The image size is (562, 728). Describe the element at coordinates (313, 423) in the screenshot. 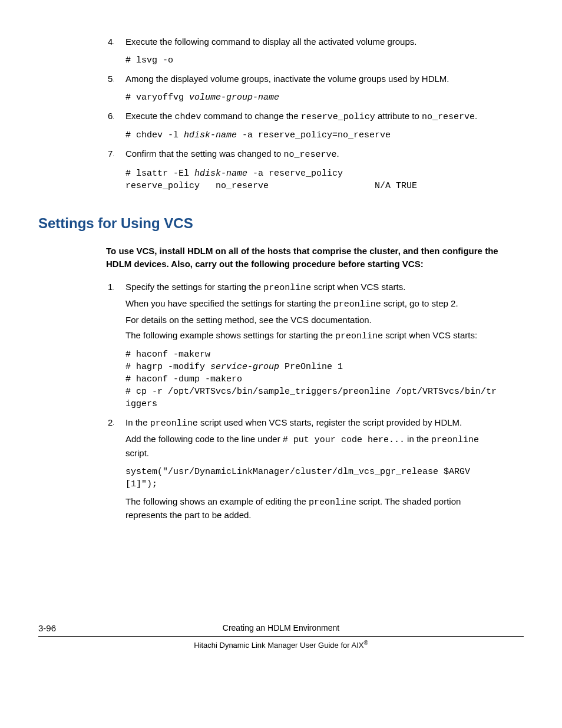

I see `step-text: In the preonline script used when VCS st…` at that location.